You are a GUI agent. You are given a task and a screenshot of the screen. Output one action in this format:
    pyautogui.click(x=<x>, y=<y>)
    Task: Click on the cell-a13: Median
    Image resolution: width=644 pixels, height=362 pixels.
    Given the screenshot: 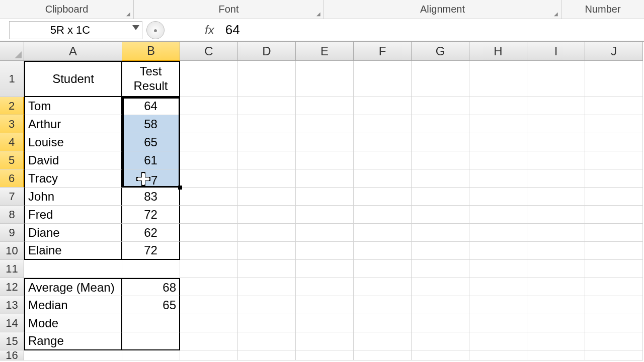 What is the action you would take?
    pyautogui.click(x=73, y=305)
    